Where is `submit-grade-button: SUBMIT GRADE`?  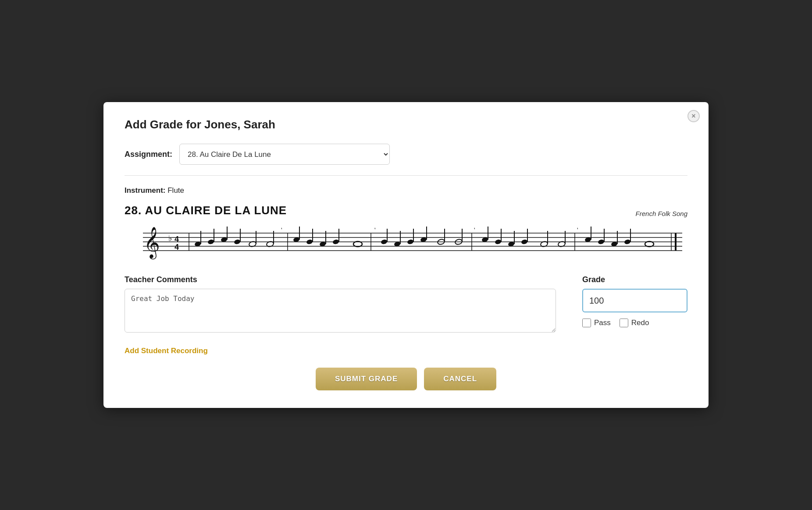 submit-grade-button: SUBMIT GRADE is located at coordinates (367, 379).